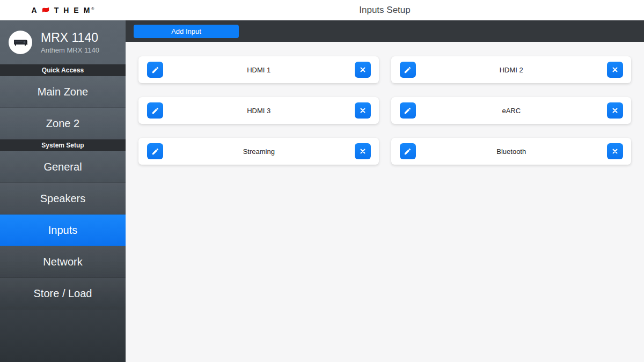 Image resolution: width=644 pixels, height=362 pixels. What do you see at coordinates (63, 123) in the screenshot?
I see `sidebar-item-zone-2: Zone 2` at bounding box center [63, 123].